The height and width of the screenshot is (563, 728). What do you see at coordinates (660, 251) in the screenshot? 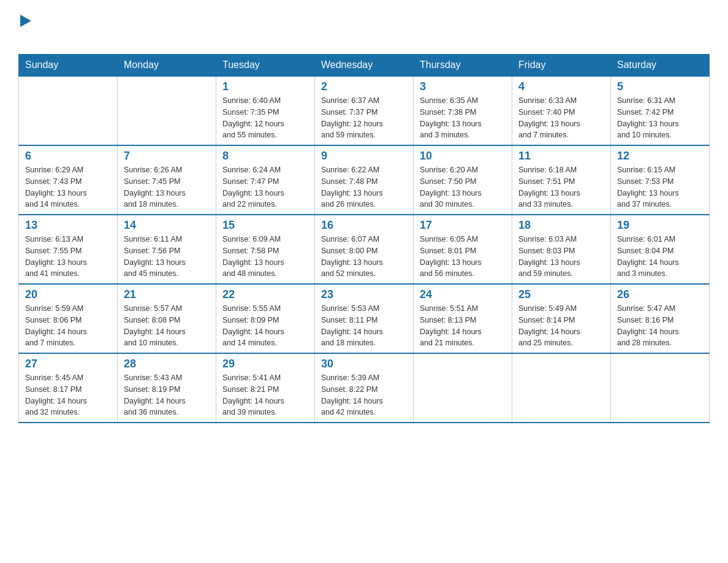
I see `day-info-line: Sunset: 8:04 PM` at bounding box center [660, 251].